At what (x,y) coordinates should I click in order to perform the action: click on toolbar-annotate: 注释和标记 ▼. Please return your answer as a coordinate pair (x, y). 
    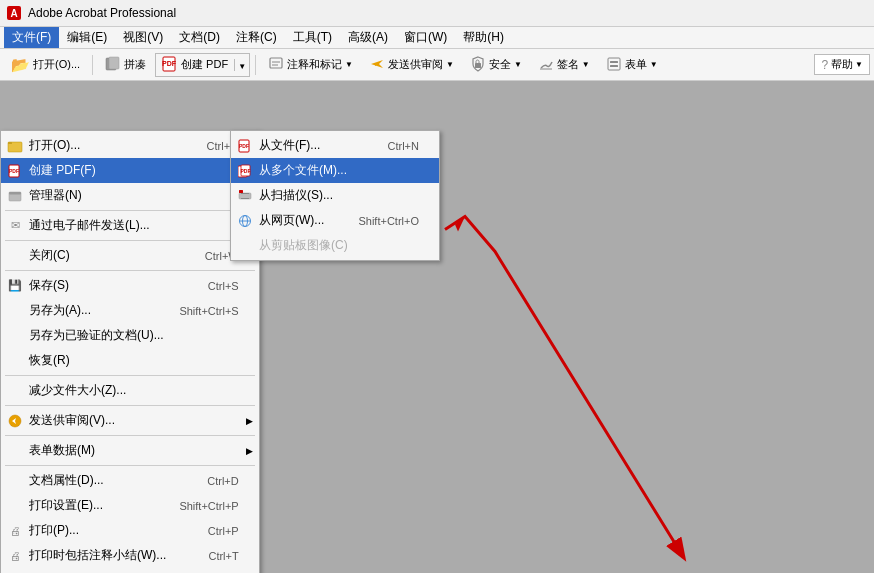
    Looking at the image, I should click on (310, 65).